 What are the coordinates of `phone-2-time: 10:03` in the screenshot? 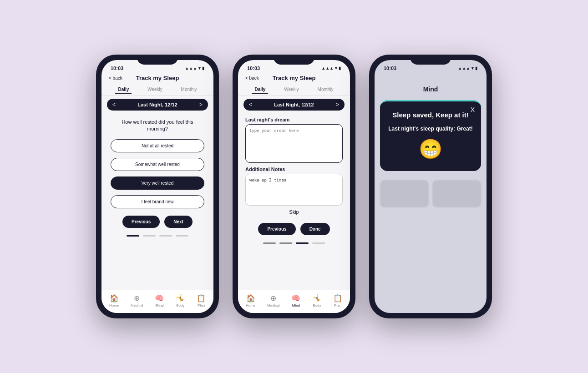 It's located at (253, 68).